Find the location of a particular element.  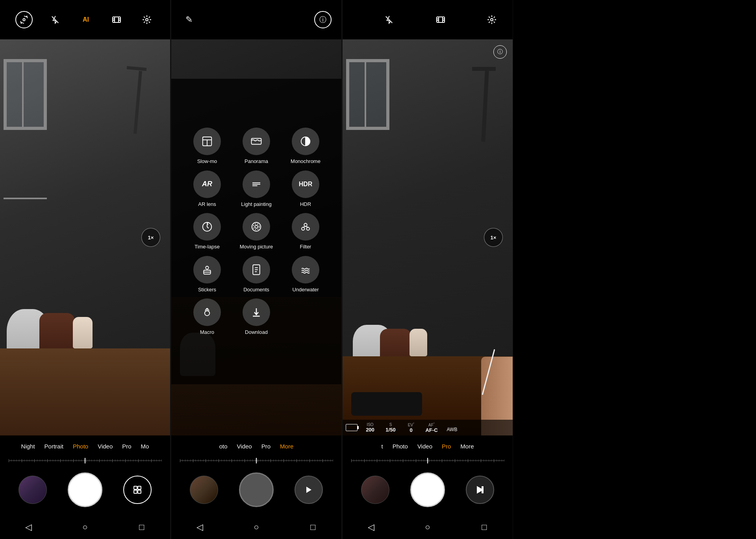

mode-t-p3: t is located at coordinates (382, 446).